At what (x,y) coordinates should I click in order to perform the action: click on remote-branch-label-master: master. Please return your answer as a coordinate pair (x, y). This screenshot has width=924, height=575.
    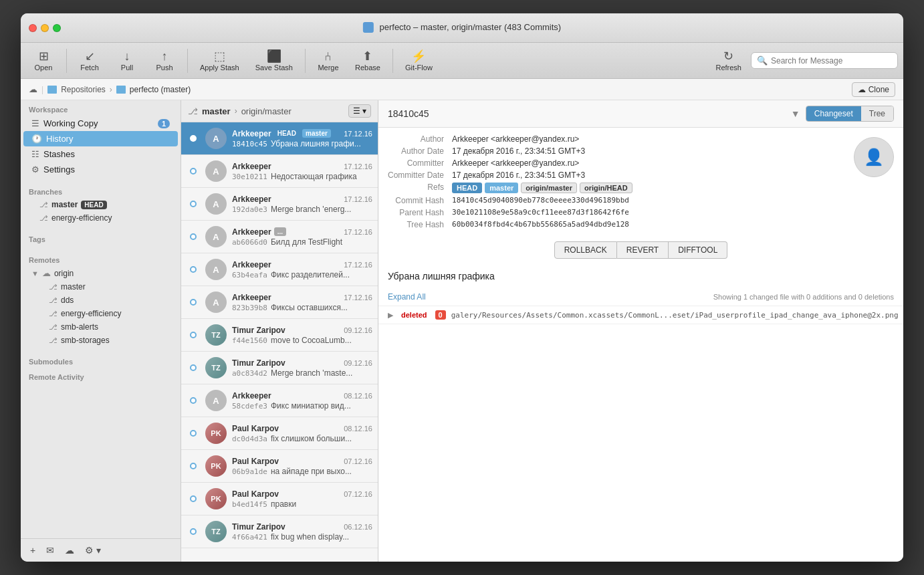
    Looking at the image, I should click on (74, 287).